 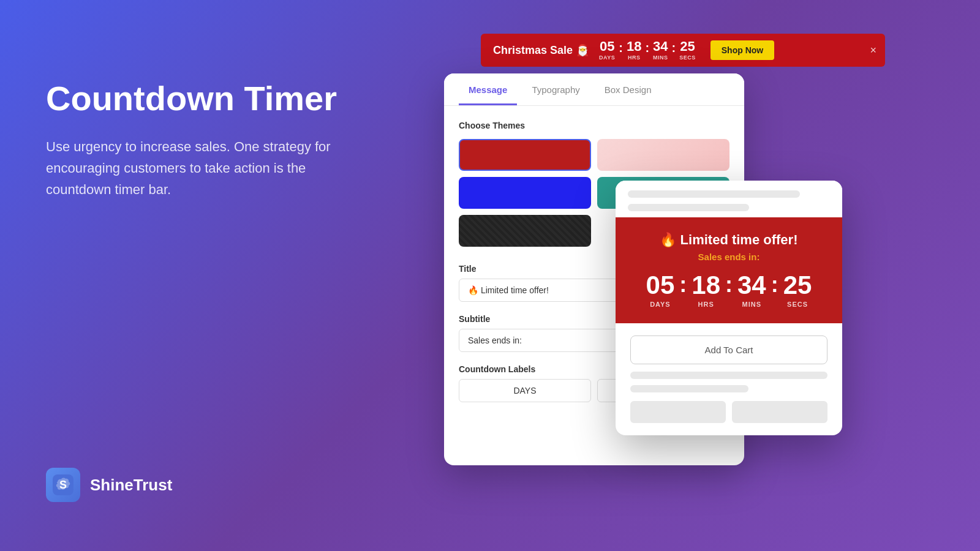 I want to click on banner-colon-1: :, so click(x=621, y=48).